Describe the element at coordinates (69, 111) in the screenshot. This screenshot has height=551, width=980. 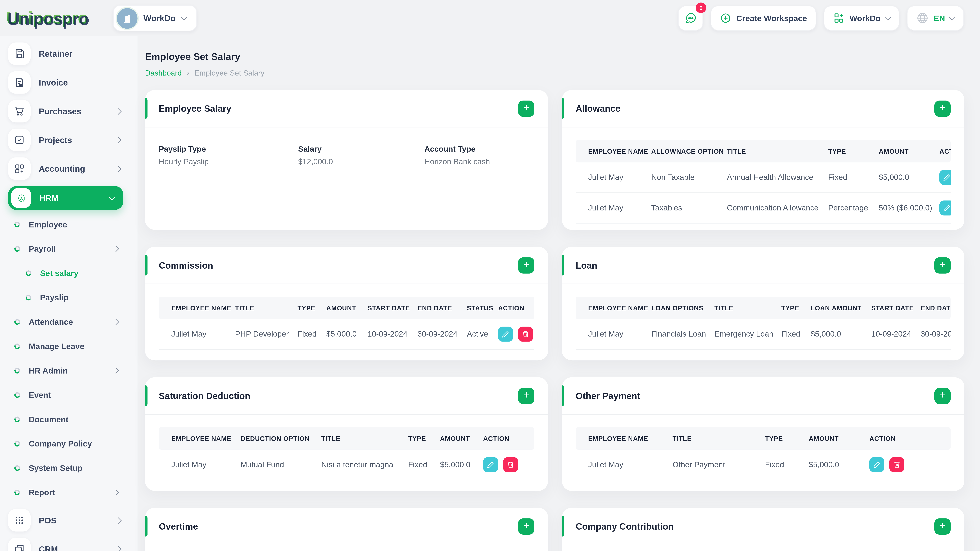
I see `sidebar-item-purchases: Purchases` at that location.